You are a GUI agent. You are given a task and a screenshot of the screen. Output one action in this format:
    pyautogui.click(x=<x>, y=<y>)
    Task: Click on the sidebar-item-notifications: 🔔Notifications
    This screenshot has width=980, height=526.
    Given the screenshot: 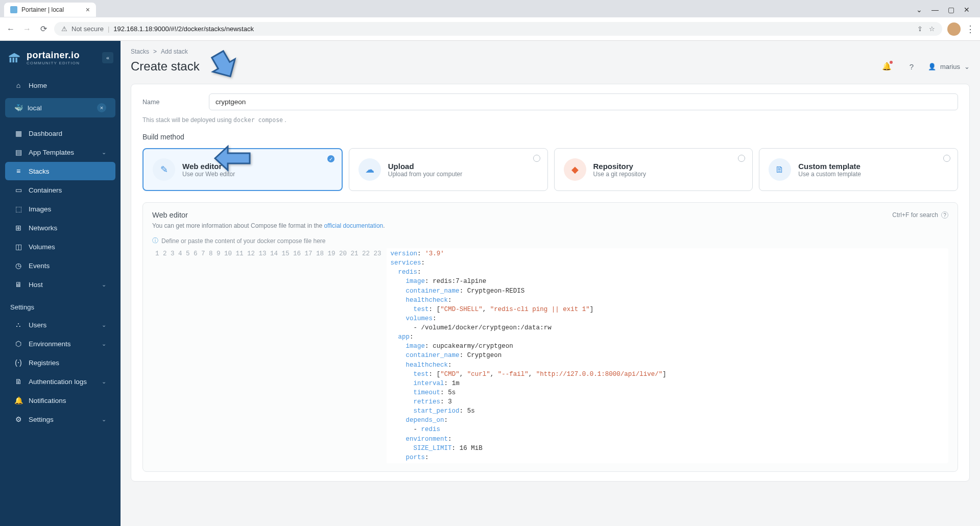 What is the action you would take?
    pyautogui.click(x=60, y=400)
    